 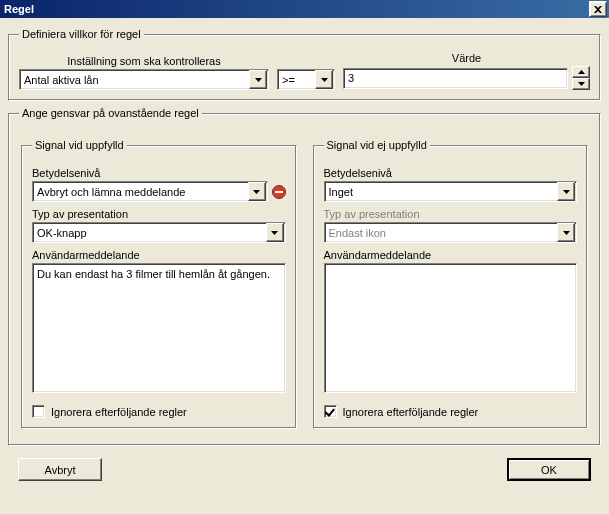 What do you see at coordinates (144, 61) in the screenshot?
I see `setting-label: Inställning som ska kontrolleras` at bounding box center [144, 61].